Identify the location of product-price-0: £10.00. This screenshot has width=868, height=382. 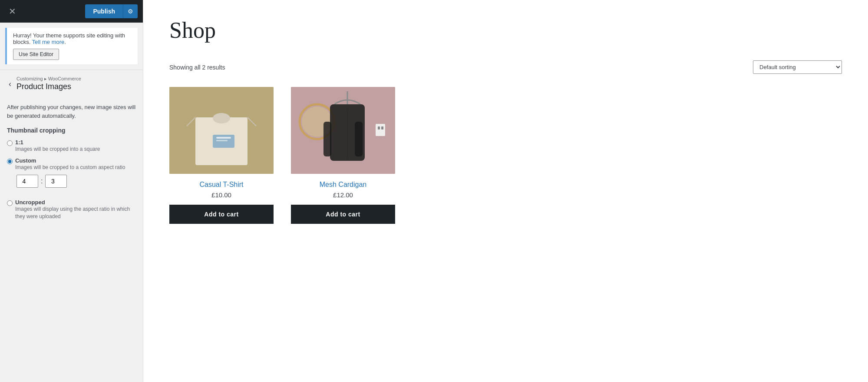
(221, 195).